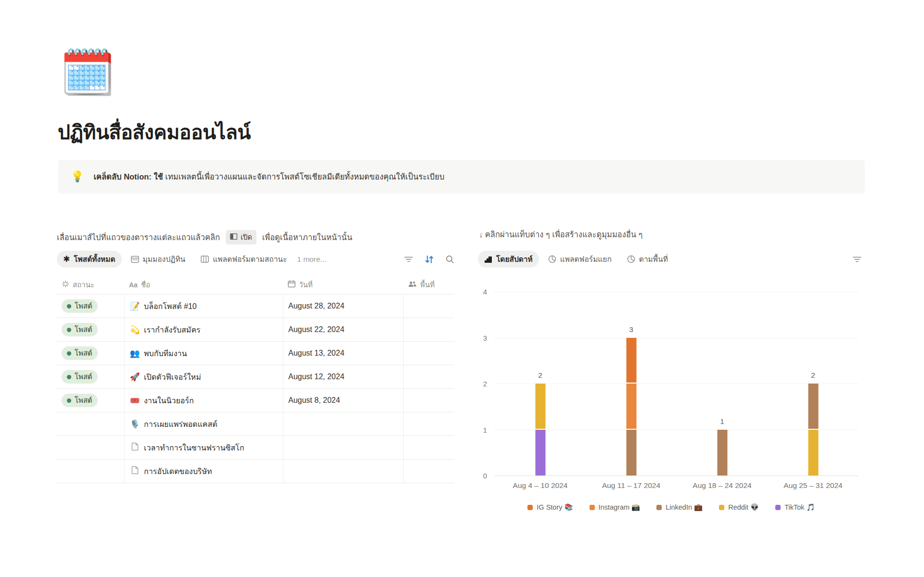  Describe the element at coordinates (450, 259) in the screenshot. I see `search-icon` at that location.